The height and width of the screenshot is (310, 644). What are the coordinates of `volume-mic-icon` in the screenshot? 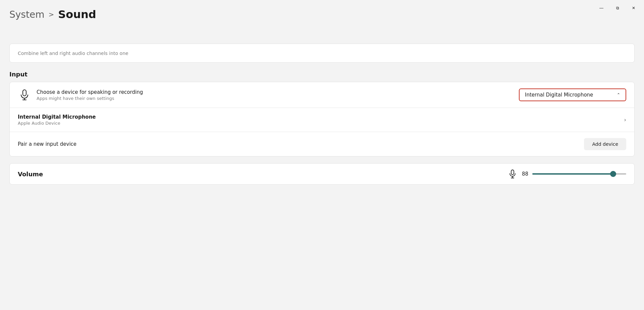 It's located at (513, 174).